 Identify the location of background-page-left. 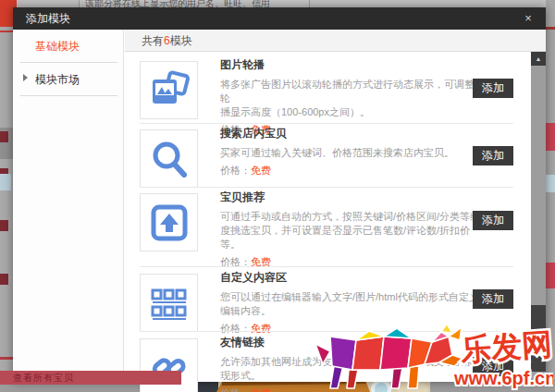
(6, 196).